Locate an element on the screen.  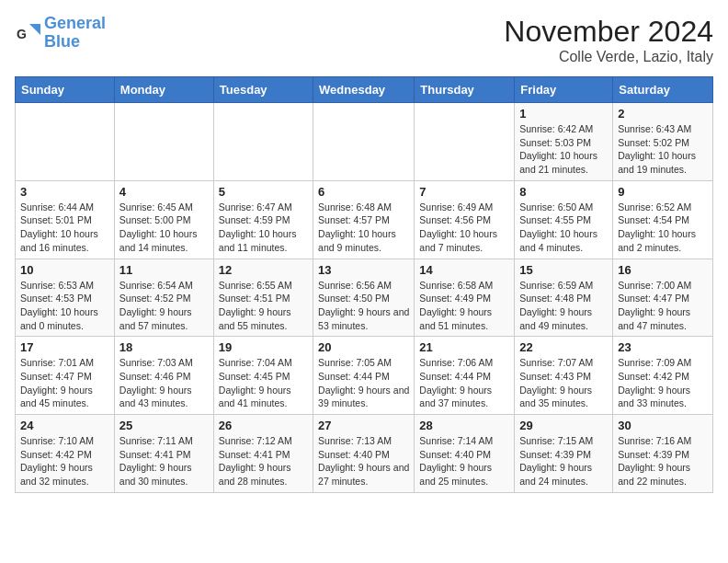
day-info: Sunrise: 6:53 AMSunset: 4:53 PMDaylight:… is located at coordinates (64, 305).